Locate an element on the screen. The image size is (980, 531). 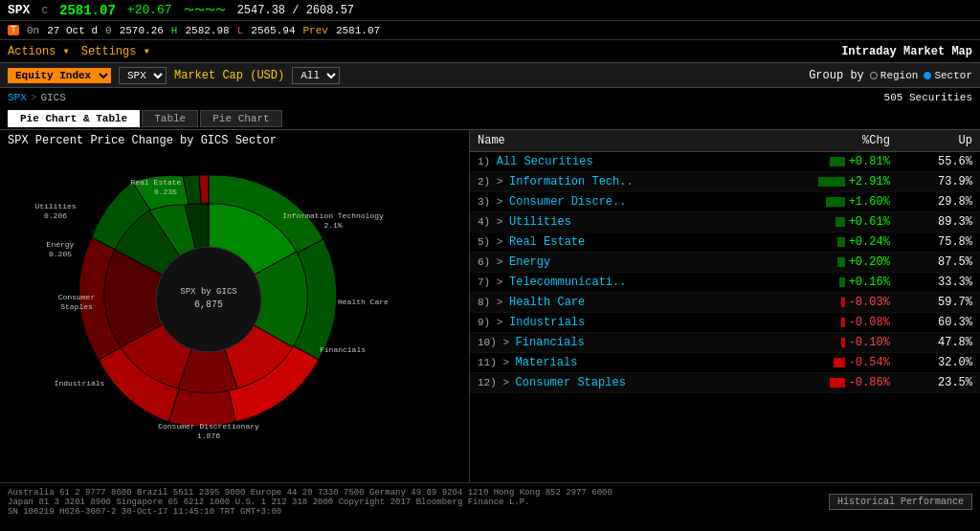
cell-name: 8) > Health Care is located at coordinates (612, 302).